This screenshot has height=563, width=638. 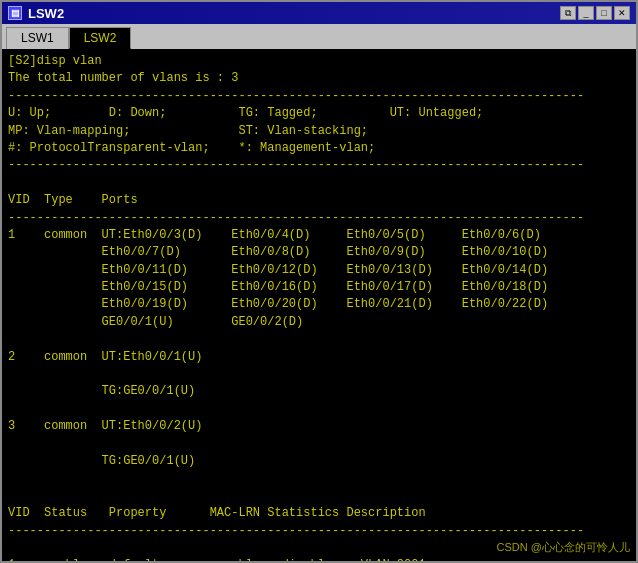 I want to click on restore-button: ⧉, so click(x=568, y=13).